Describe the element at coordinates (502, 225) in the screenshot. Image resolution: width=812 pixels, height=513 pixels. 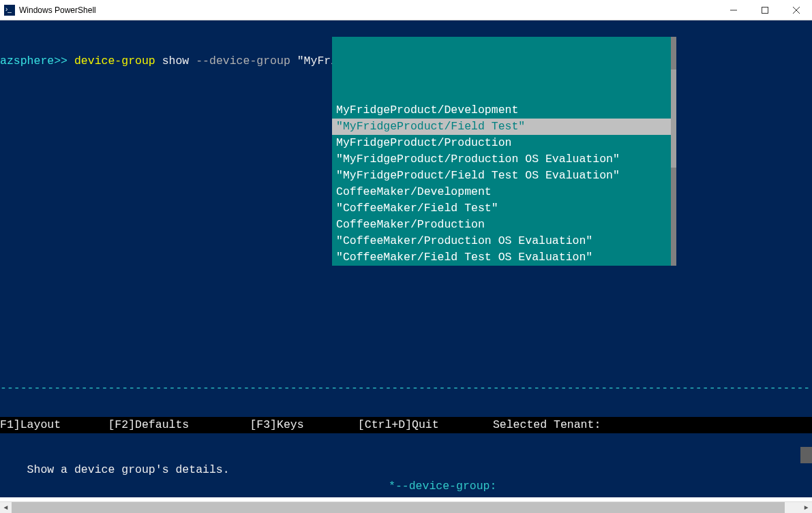
I see `completion-item: CoffeeMaker/Production` at that location.